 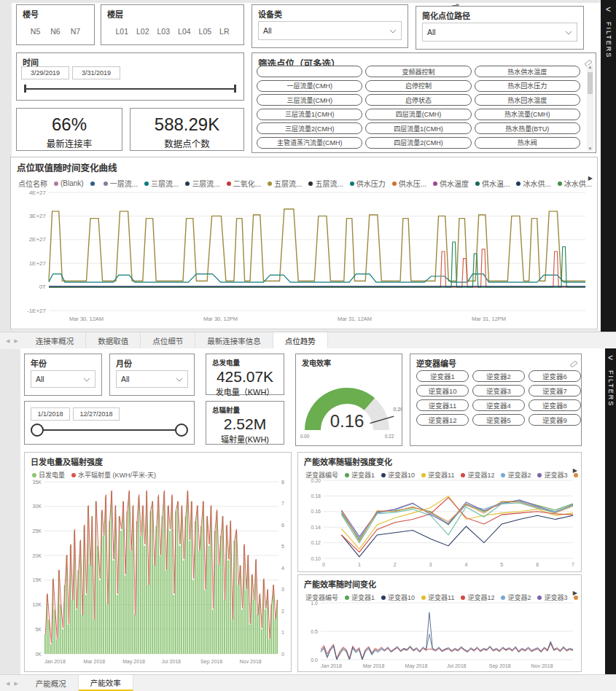 I want to click on path-dropdown: All, so click(x=500, y=32).